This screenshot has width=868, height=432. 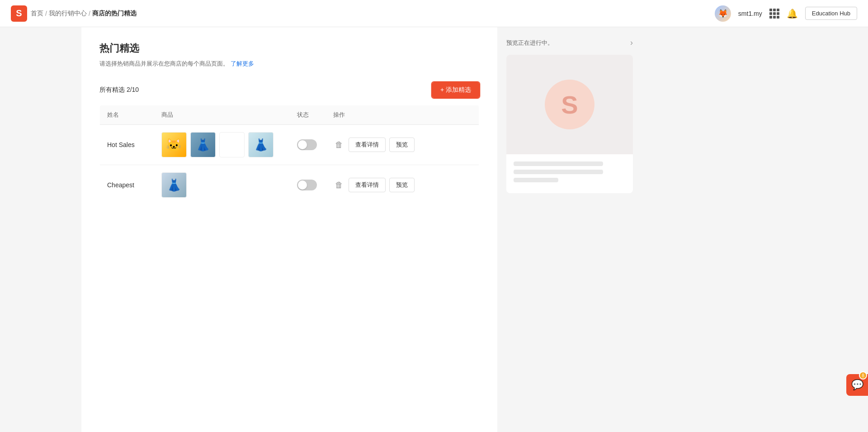 What do you see at coordinates (308, 145) in the screenshot?
I see `row-status-hot-sales` at bounding box center [308, 145].